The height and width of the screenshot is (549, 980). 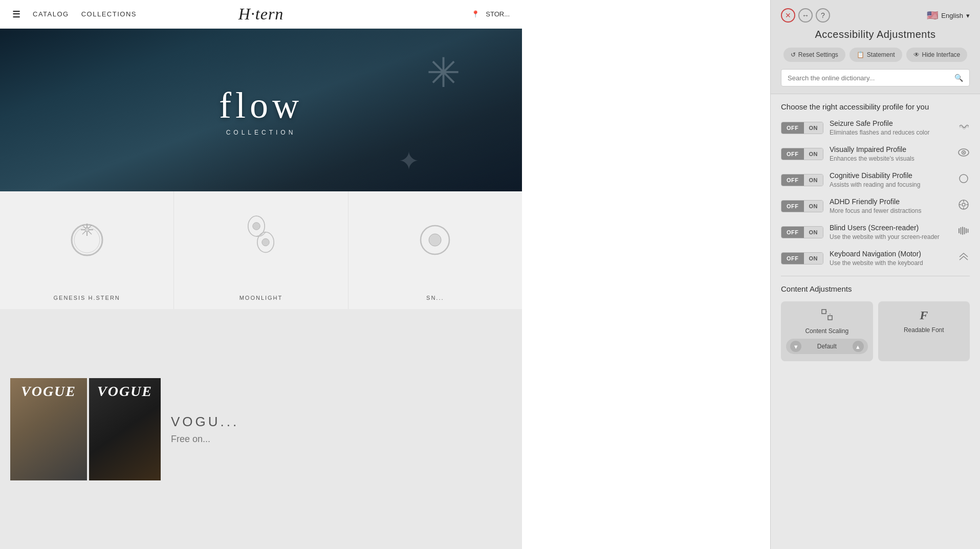 What do you see at coordinates (890, 175) in the screenshot?
I see `profile-name-cognitive: Cognitive Disability Profile` at bounding box center [890, 175].